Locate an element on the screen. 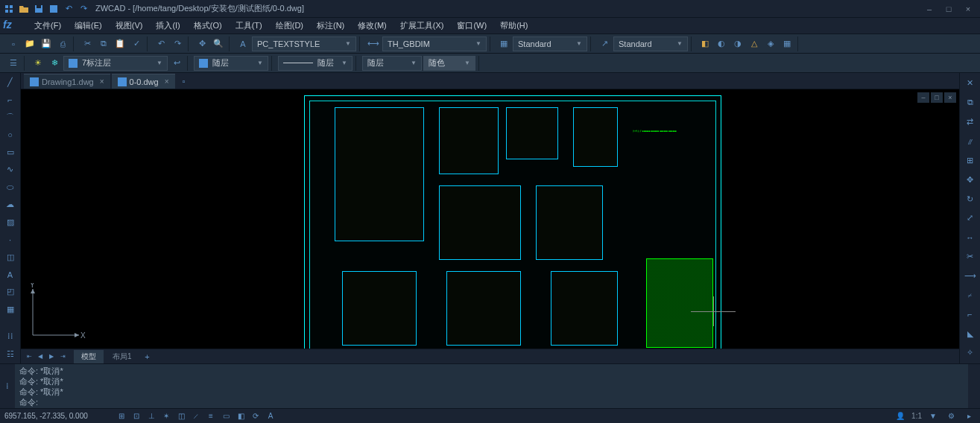 This screenshot has width=980, height=423. tb-icon-6: ▦ is located at coordinates (787, 44).